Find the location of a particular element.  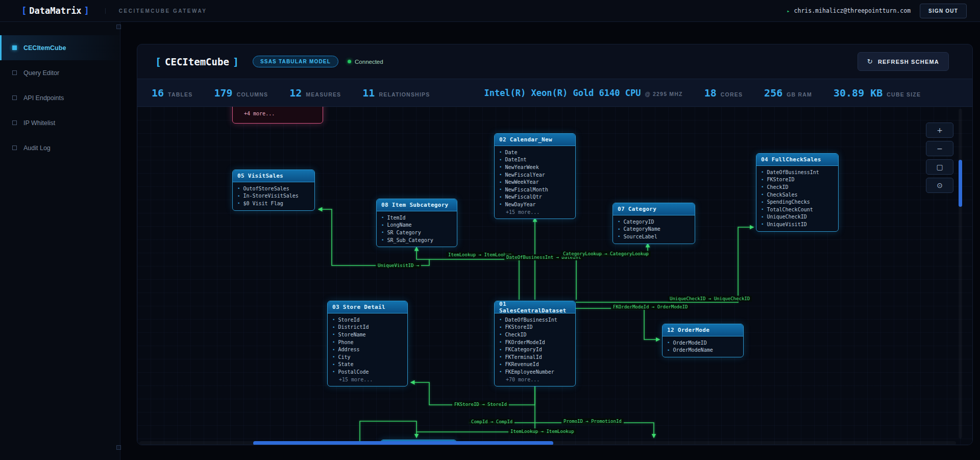

diagram-table-category: 07 Category•CategoryID•CategoryName•Sour… is located at coordinates (654, 224).